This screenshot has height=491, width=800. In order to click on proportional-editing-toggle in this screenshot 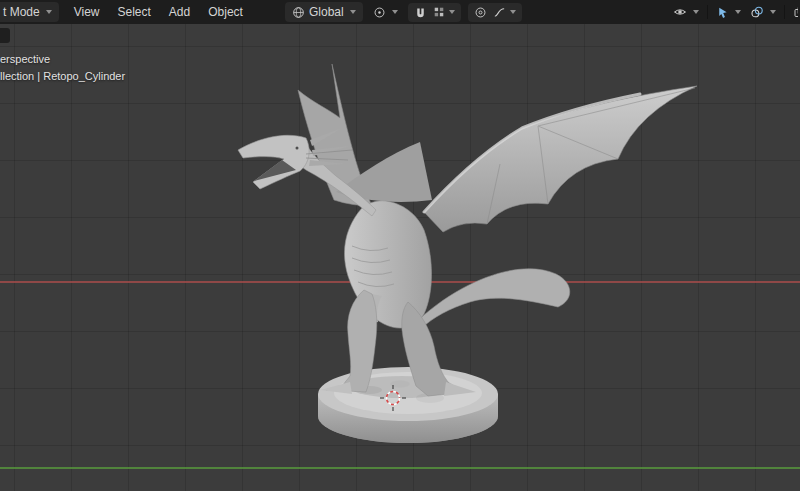, I will do `click(480, 12)`.